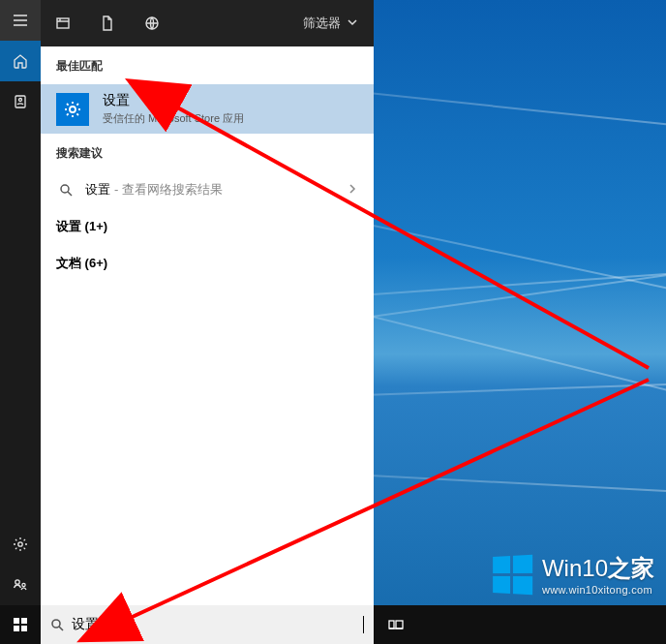 The height and width of the screenshot is (644, 666). Describe the element at coordinates (333, 23) in the screenshot. I see `filter-dropdown: 筛选器` at that location.